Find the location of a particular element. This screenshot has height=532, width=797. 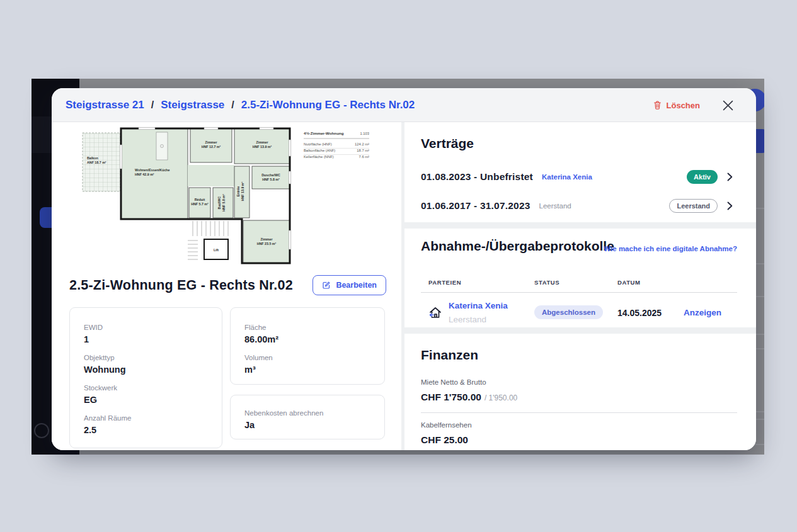

protocol-party-sub: Leerstand is located at coordinates (467, 320).